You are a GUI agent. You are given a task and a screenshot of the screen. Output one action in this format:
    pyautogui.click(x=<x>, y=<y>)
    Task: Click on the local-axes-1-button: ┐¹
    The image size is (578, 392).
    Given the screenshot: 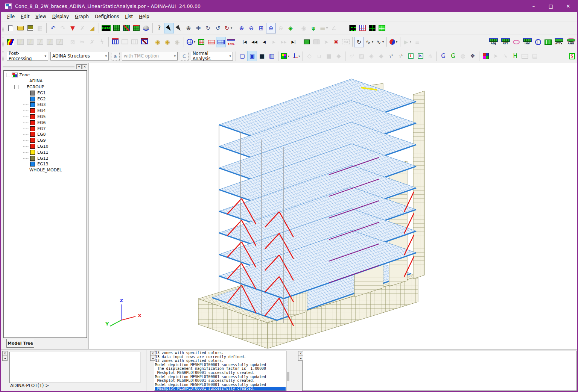 What is the action you would take?
    pyautogui.click(x=391, y=56)
    